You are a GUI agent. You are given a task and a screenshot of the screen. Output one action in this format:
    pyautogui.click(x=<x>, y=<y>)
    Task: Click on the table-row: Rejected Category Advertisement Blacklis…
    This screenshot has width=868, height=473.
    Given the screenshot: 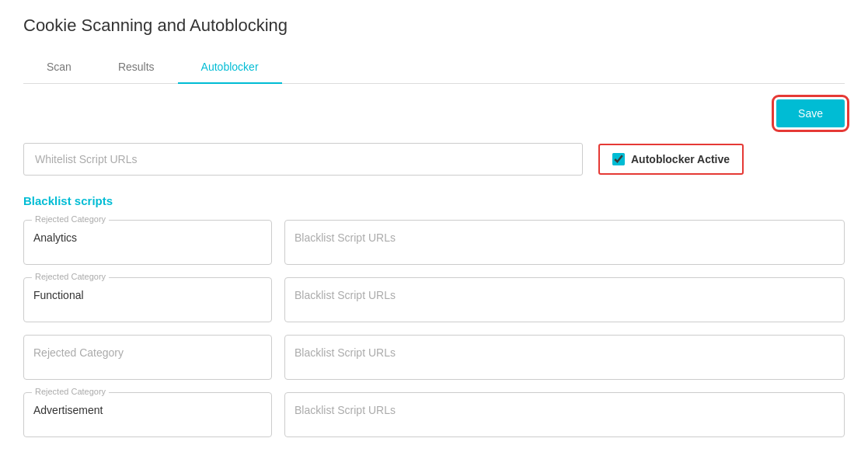 What is the action you would take?
    pyautogui.click(x=434, y=415)
    